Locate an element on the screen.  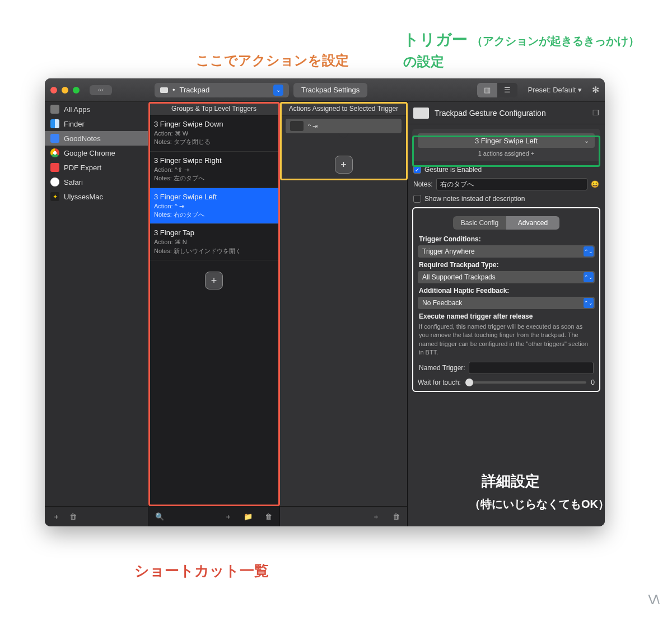
add-icon: ＋ is located at coordinates (228, 517).